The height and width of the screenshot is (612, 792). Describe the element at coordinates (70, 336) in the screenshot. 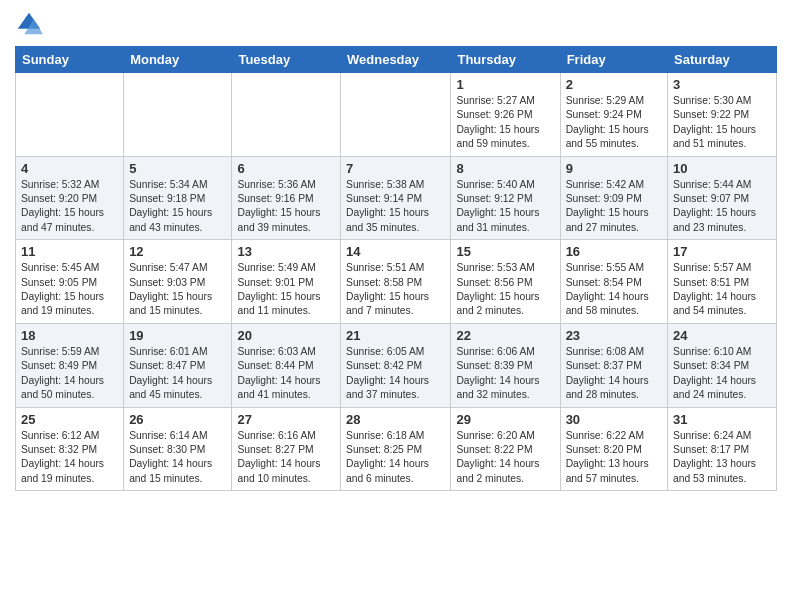

I see `day-number: 18` at that location.